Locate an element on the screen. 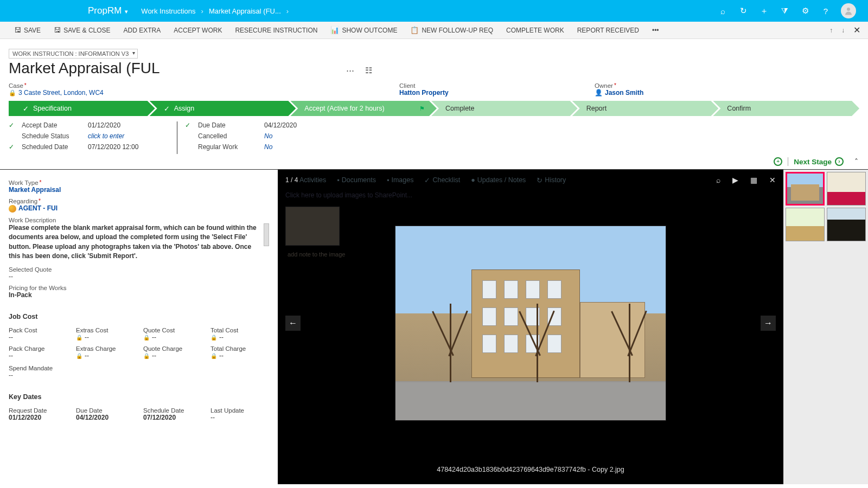  save-button: 🖫SAVE is located at coordinates (27, 30).